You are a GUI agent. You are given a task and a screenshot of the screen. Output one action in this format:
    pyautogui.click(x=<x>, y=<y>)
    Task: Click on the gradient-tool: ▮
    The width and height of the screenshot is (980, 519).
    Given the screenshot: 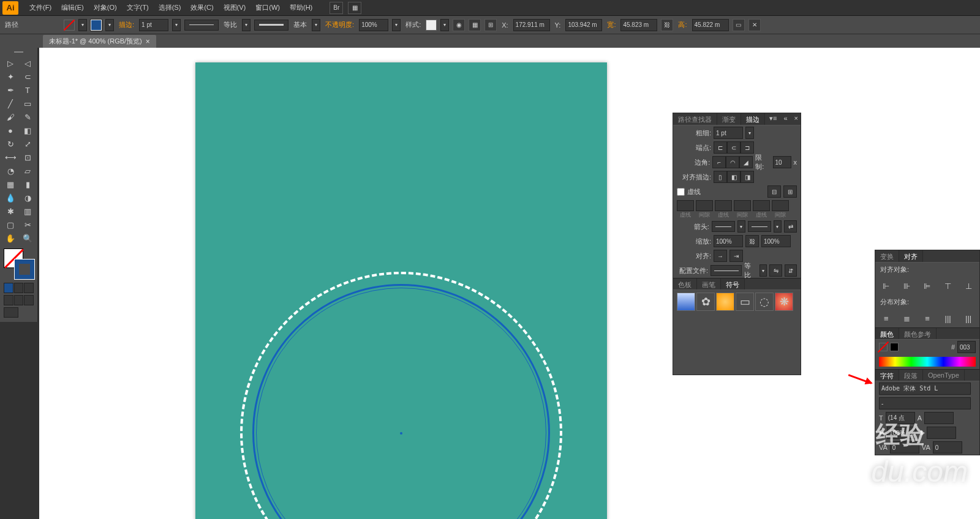 What is the action you would take?
    pyautogui.click(x=28, y=184)
    